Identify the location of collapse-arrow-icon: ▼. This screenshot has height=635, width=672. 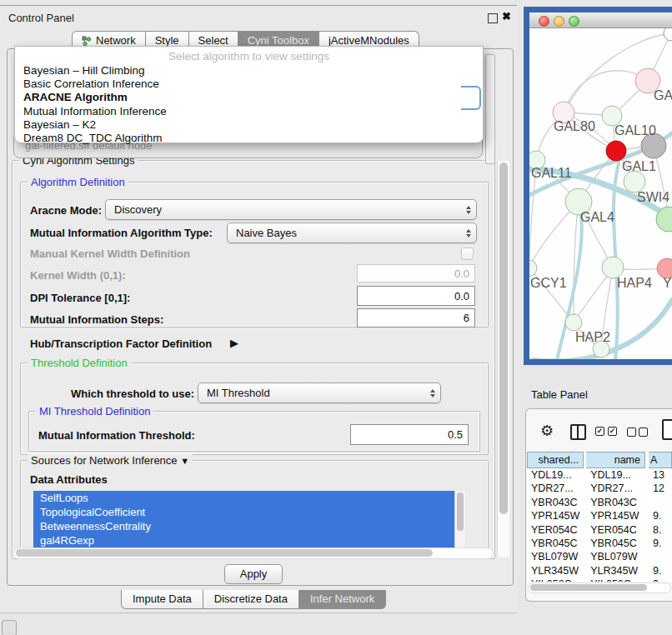
(185, 461).